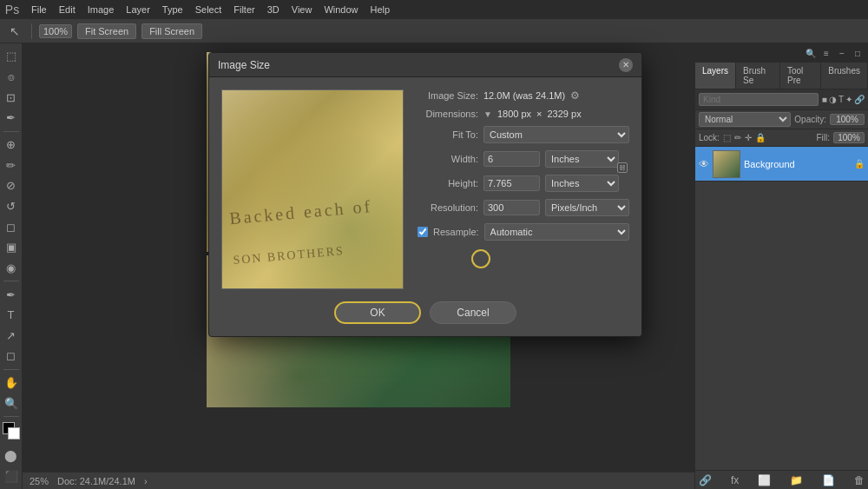 The image size is (868, 489). What do you see at coordinates (512, 208) in the screenshot?
I see `resolution-input` at bounding box center [512, 208].